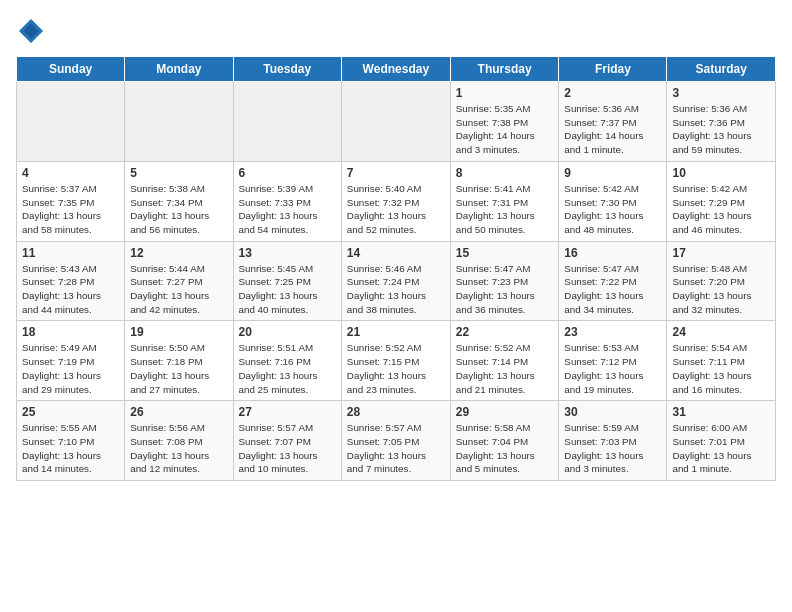 The width and height of the screenshot is (792, 612). Describe the element at coordinates (71, 361) in the screenshot. I see `calendar-cell: 18Sunrise: 5:49 AM Sunset: 7:19 PM Dayli…` at that location.